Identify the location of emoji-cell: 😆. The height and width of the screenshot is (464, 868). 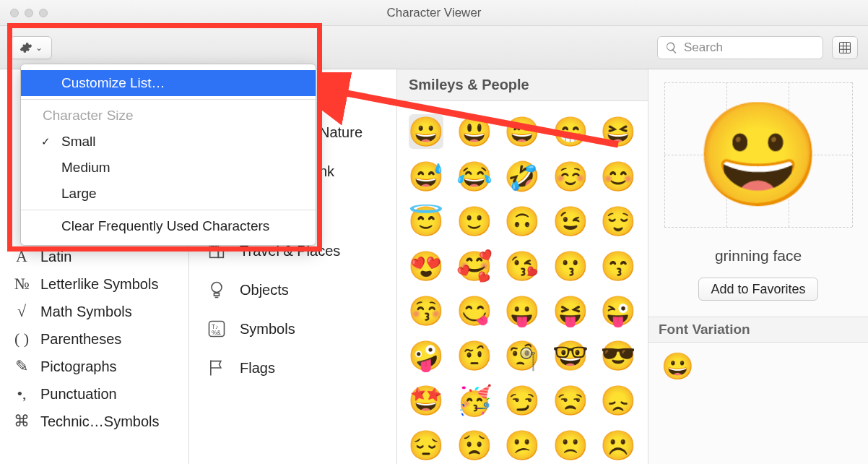
(618, 132).